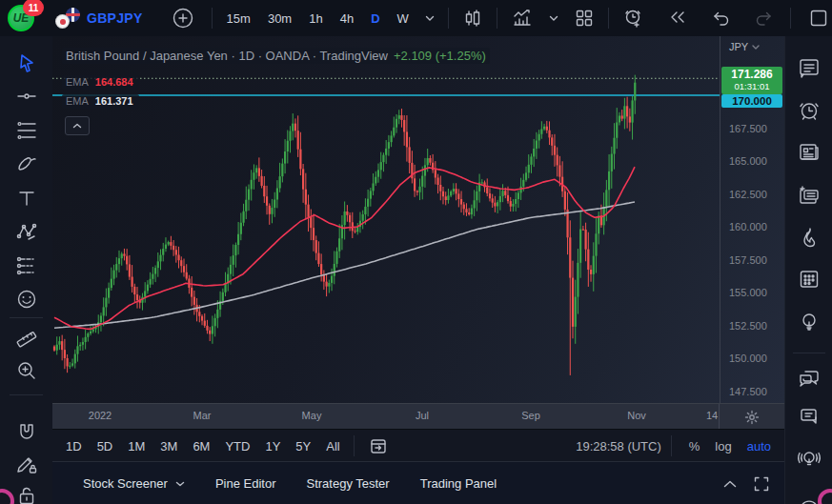  Describe the element at coordinates (237, 446) in the screenshot. I see `range-YTD: YTD` at that location.